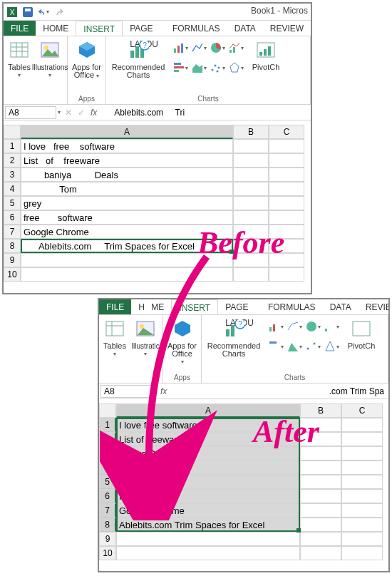 The height and width of the screenshot is (576, 392). Describe the element at coordinates (278, 391) in the screenshot. I see `formula-value: .com Trim Spa` at that location.